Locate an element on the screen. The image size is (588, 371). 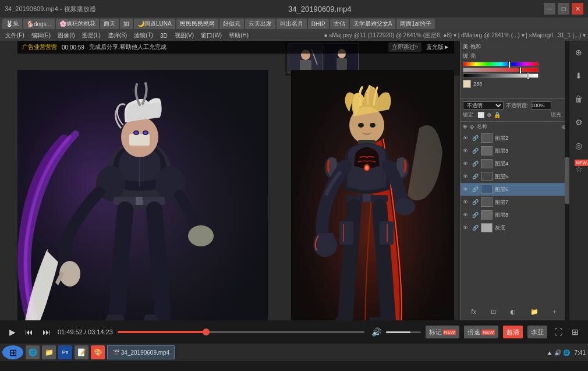
browser-tab: 云天出发 is located at coordinates (260, 24).